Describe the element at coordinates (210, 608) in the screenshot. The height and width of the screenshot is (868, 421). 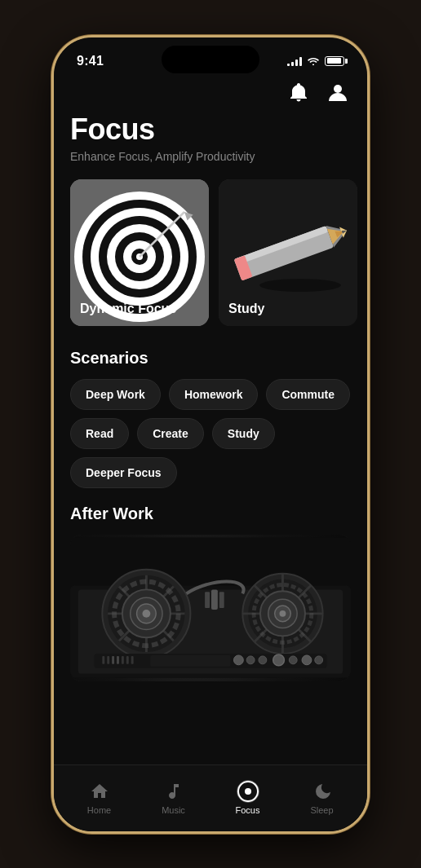
I see `reel-machine-svg` at that location.